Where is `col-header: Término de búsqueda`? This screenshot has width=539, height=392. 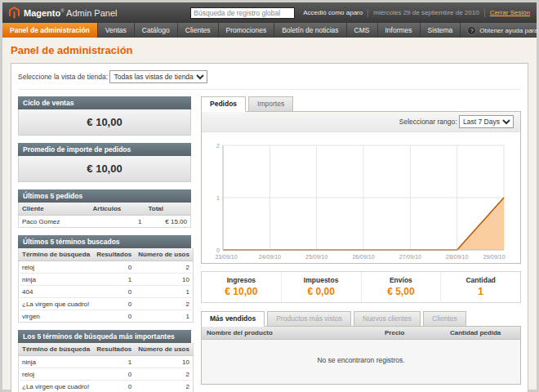
col-header: Término de búsqueda is located at coordinates (56, 255).